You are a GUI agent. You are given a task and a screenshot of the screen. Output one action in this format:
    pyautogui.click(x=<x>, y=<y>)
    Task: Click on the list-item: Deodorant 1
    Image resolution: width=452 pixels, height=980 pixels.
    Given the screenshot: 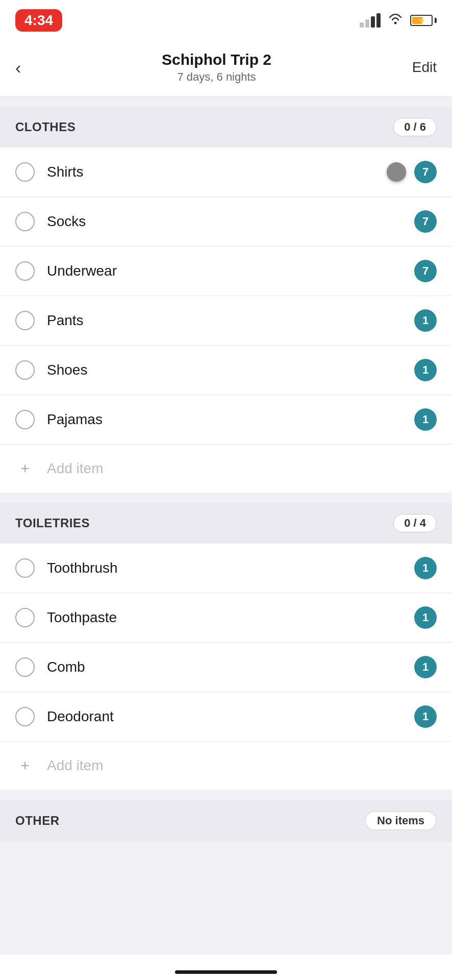 What is the action you would take?
    pyautogui.click(x=226, y=717)
    